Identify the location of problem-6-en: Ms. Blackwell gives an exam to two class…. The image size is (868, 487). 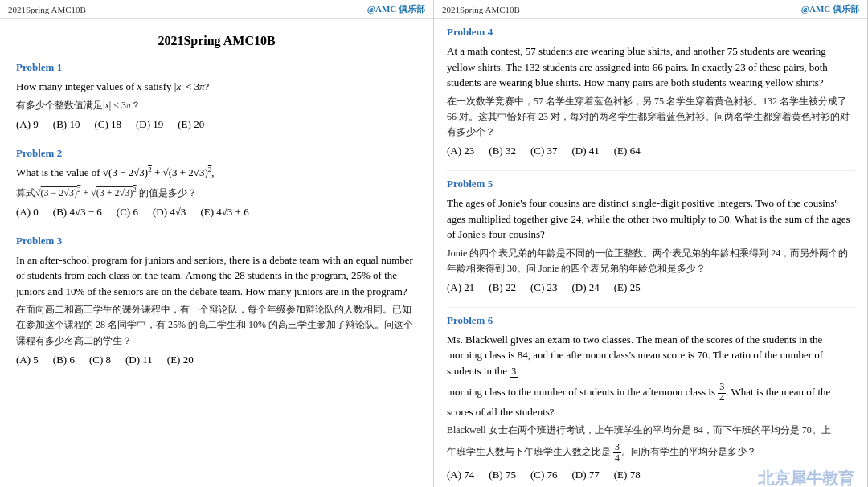
(651, 355).